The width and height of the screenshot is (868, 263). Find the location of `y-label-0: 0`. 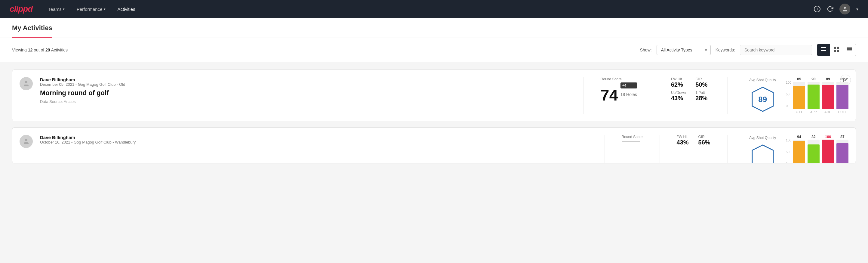

y-label-0: 0 is located at coordinates (788, 106).